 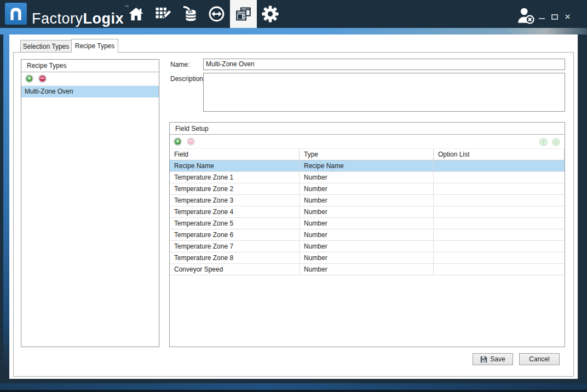 What do you see at coordinates (367, 200) in the screenshot?
I see `table-row: Temperature Zone 3 Number` at bounding box center [367, 200].